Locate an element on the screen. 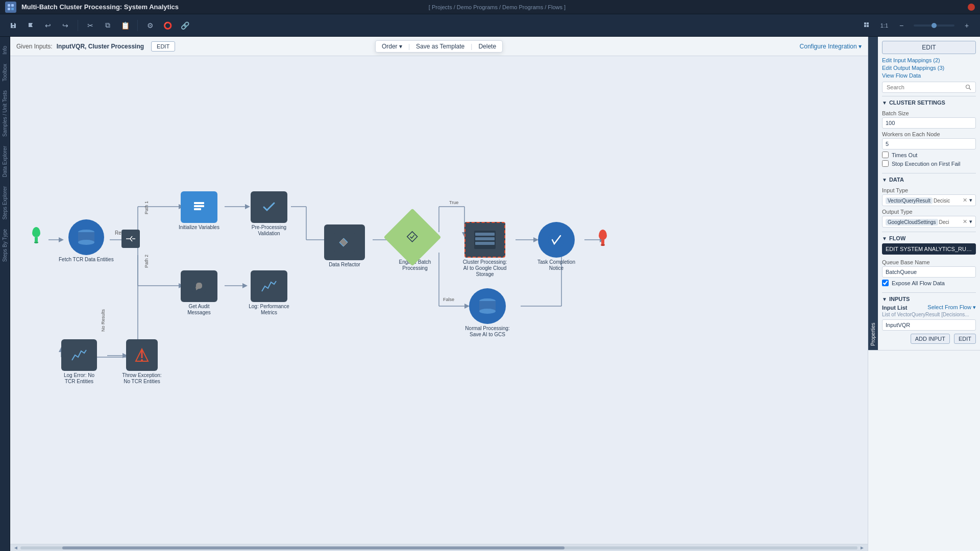 This screenshot has height=551, width=980. sidebar-tab-data-explorer: Data Explorer is located at coordinates (5, 161).